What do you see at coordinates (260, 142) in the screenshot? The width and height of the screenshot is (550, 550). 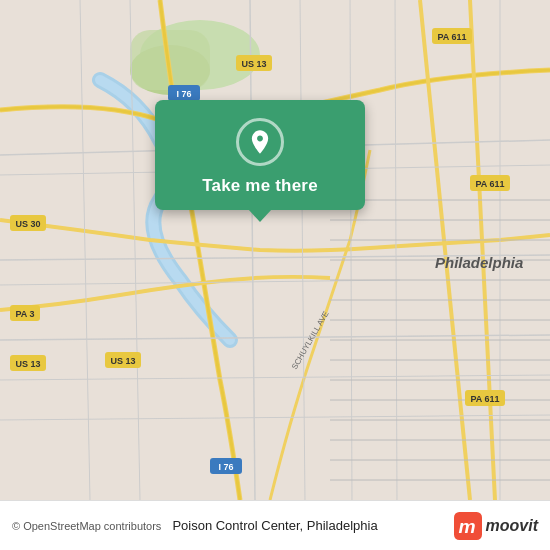 I see `location-icon-circle` at bounding box center [260, 142].